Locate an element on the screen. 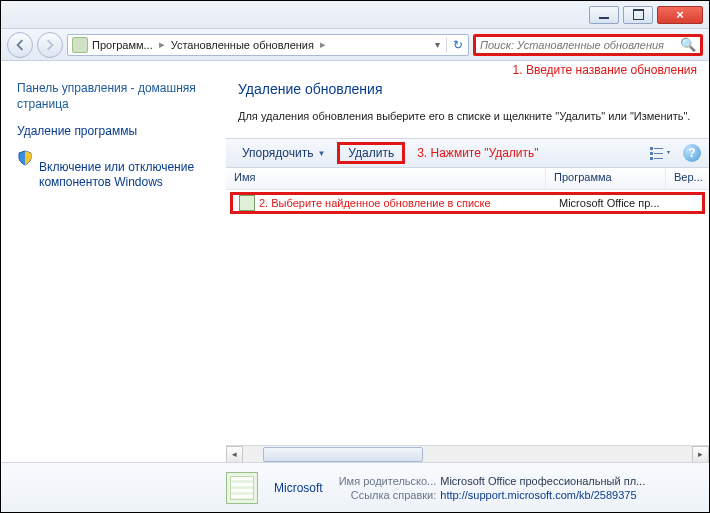 This screenshot has height=513, width=710. scrollbar-thumb is located at coordinates (343, 454).